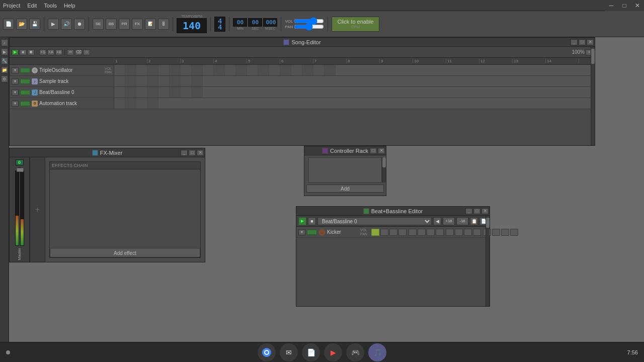 The width and height of the screenshot is (644, 362). What do you see at coordinates (15, 70) in the screenshot?
I see `track-settings-1: ▼` at bounding box center [15, 70].